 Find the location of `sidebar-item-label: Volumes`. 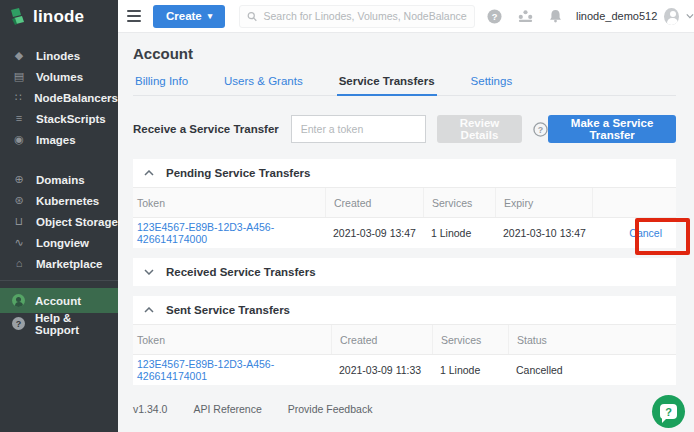

sidebar-item-label: Volumes is located at coordinates (60, 77).